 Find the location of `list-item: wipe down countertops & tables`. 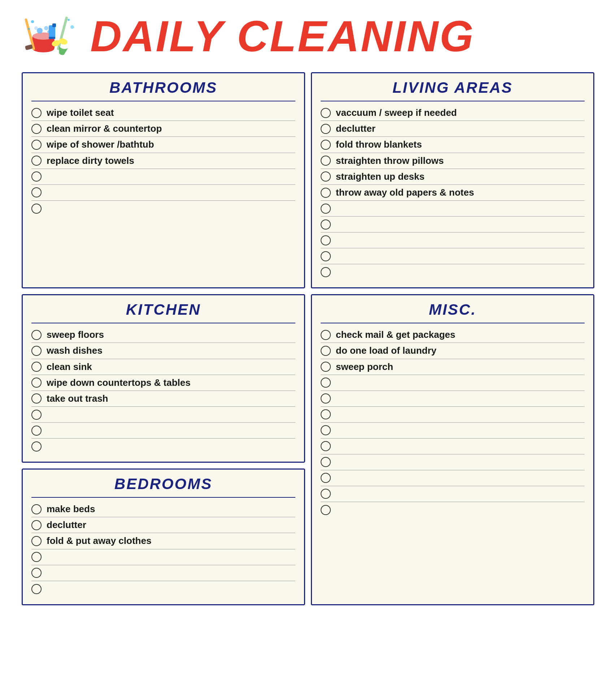

list-item: wipe down countertops & tables is located at coordinates (163, 383).